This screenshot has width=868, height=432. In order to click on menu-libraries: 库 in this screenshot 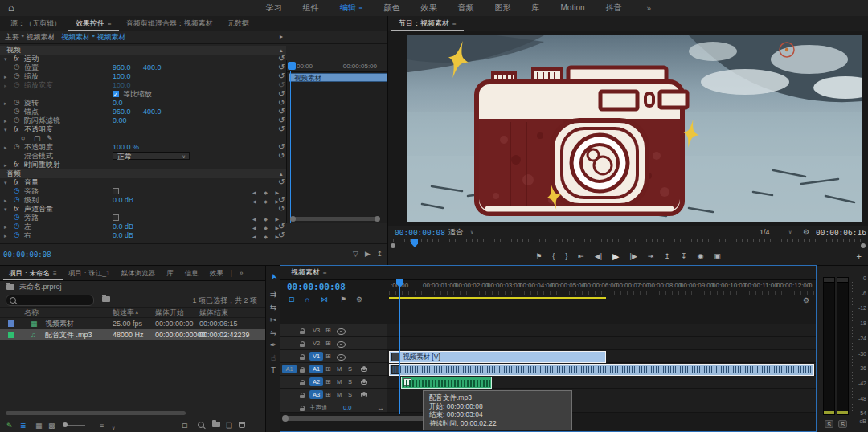, I will do `click(536, 8)`.